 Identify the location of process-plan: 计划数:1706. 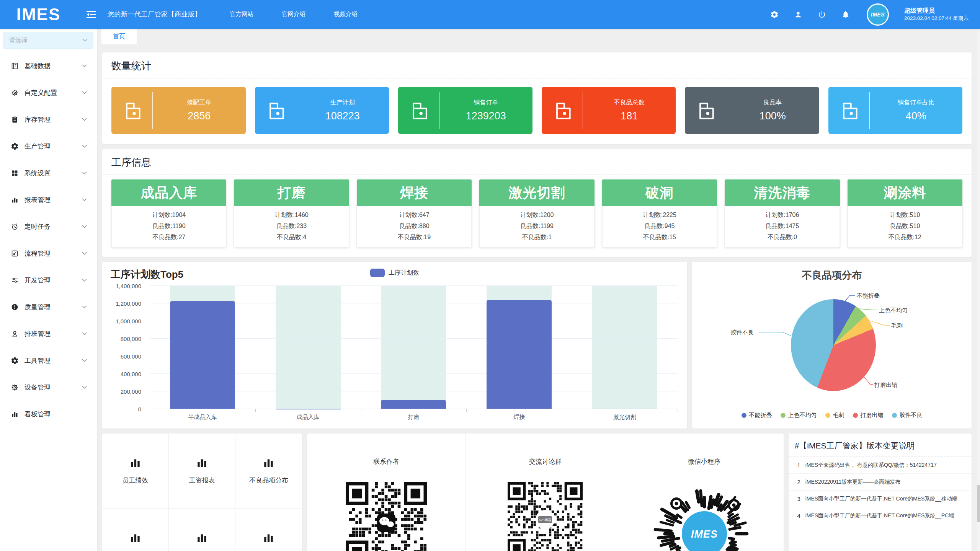
(782, 215).